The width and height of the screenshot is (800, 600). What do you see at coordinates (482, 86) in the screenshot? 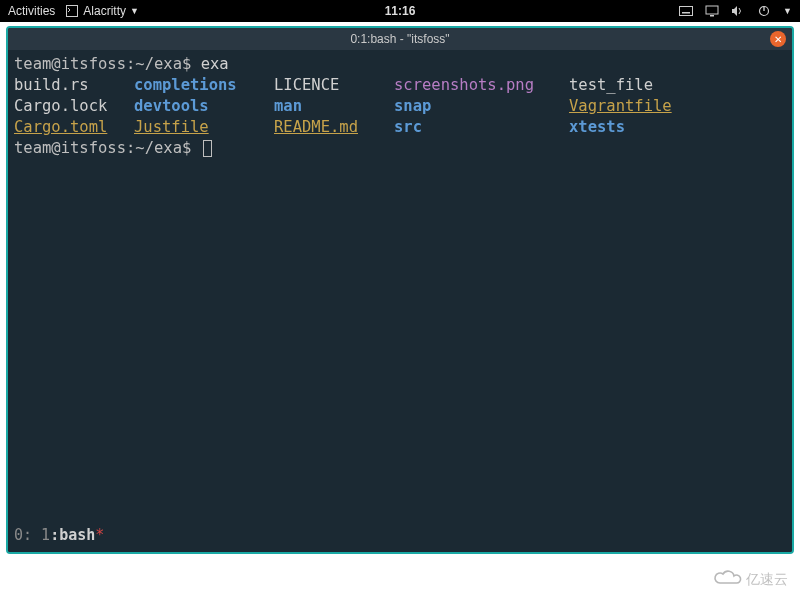
I see `listing-entry: screenshots.png` at bounding box center [482, 86].